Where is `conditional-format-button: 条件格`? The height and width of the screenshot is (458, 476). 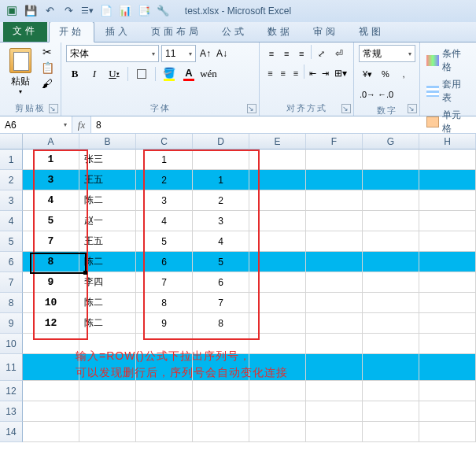 conditional-format-button: 条件格 is located at coordinates (448, 61).